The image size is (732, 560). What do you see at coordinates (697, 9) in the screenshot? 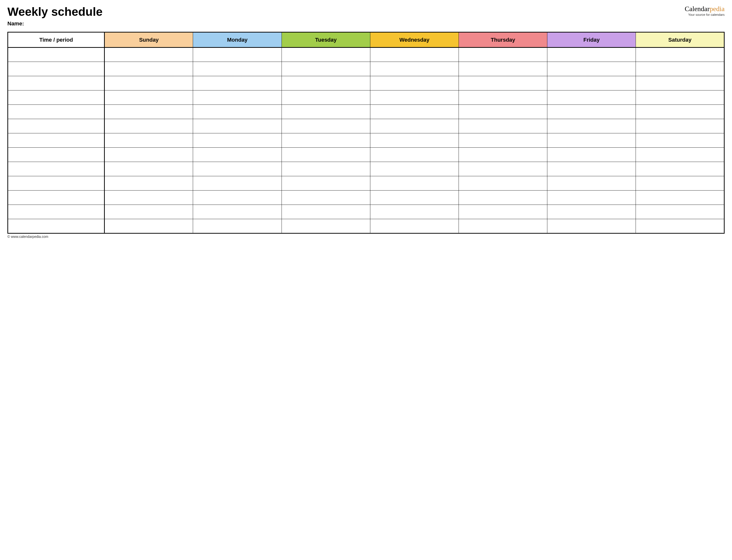
I see `logo-part1: Calendar` at bounding box center [697, 9].